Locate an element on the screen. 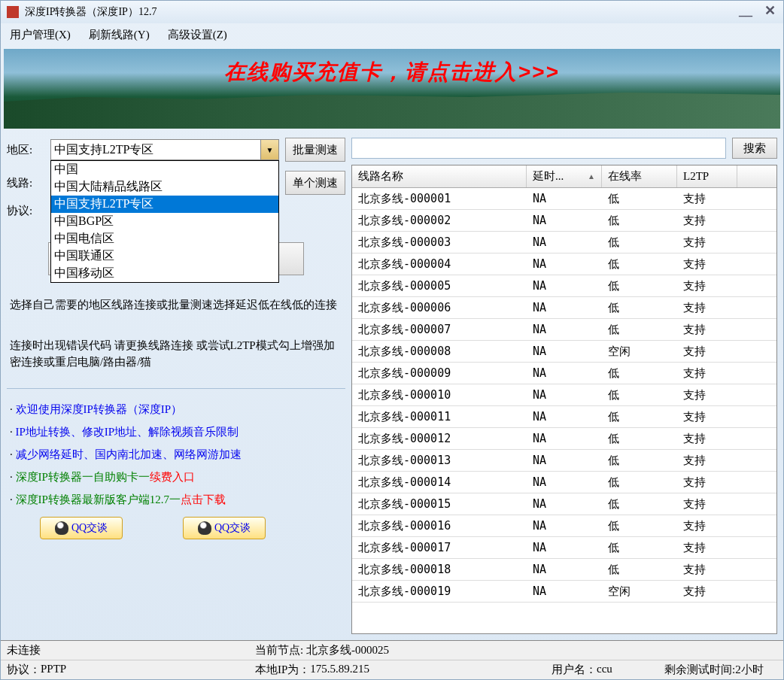 Image resolution: width=784 pixels, height=680 pixels. qq-chat-button-1: QQ交谈 is located at coordinates (81, 528).